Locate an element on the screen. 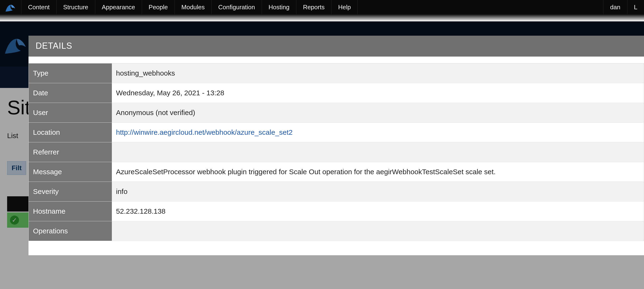 The width and height of the screenshot is (644, 289). modal-title: DETAILS is located at coordinates (336, 46).